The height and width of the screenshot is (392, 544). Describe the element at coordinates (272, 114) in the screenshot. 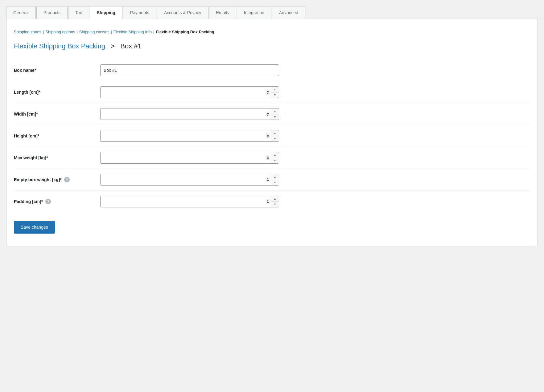

I see `form-row-width: Width [cm]* ▲ ▼` at that location.